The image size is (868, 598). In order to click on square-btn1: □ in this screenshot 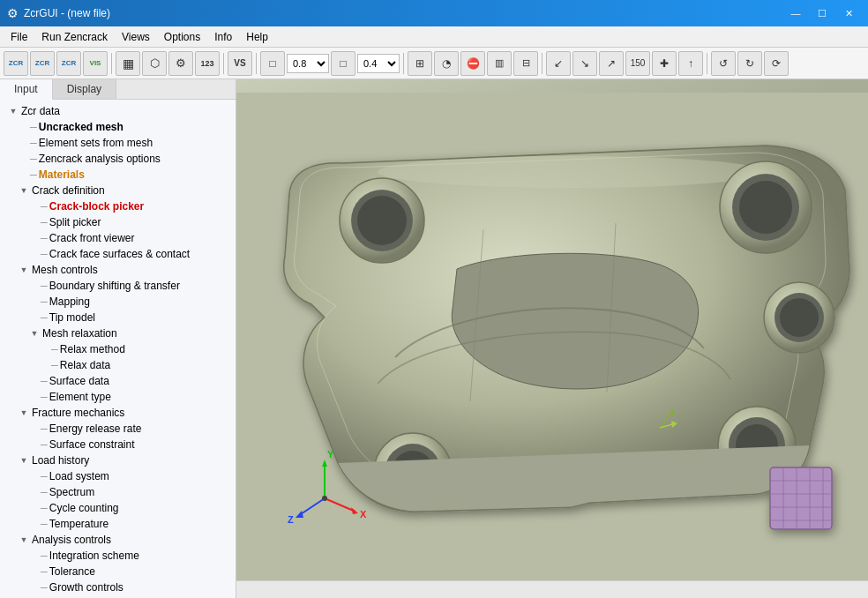, I will do `click(273, 64)`.